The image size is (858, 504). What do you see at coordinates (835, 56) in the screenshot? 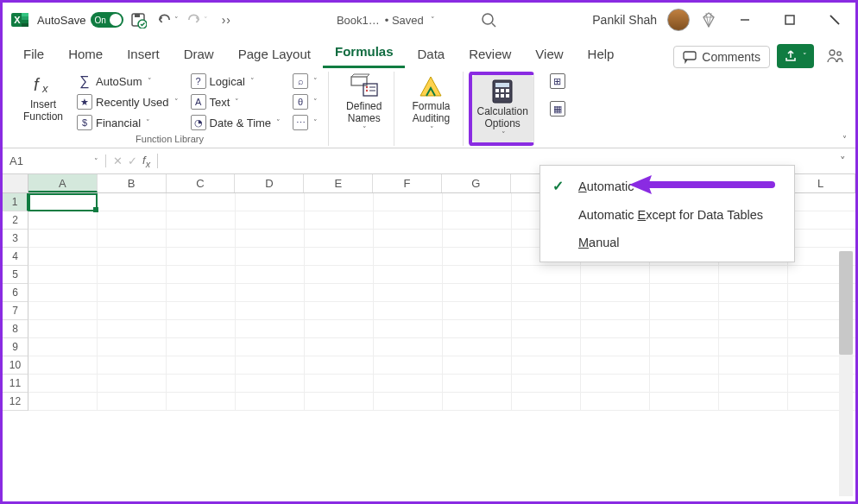
I see `teams-icon` at bounding box center [835, 56].